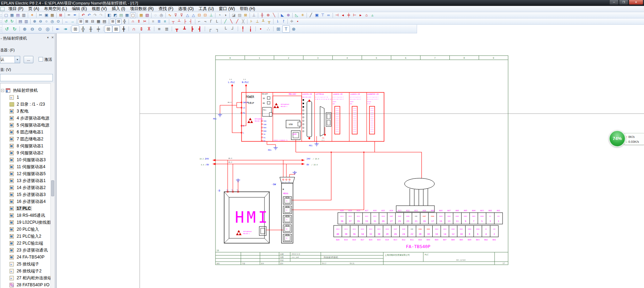  What do you see at coordinates (98, 29) in the screenshot?
I see `grid-d-icon: ╪` at bounding box center [98, 29].